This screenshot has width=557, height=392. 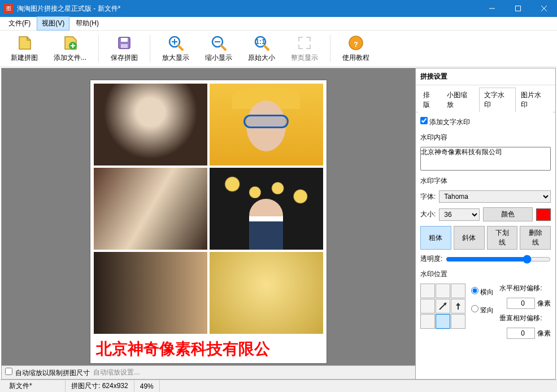 I want to click on menu-view: 视图(V), so click(x=53, y=24).